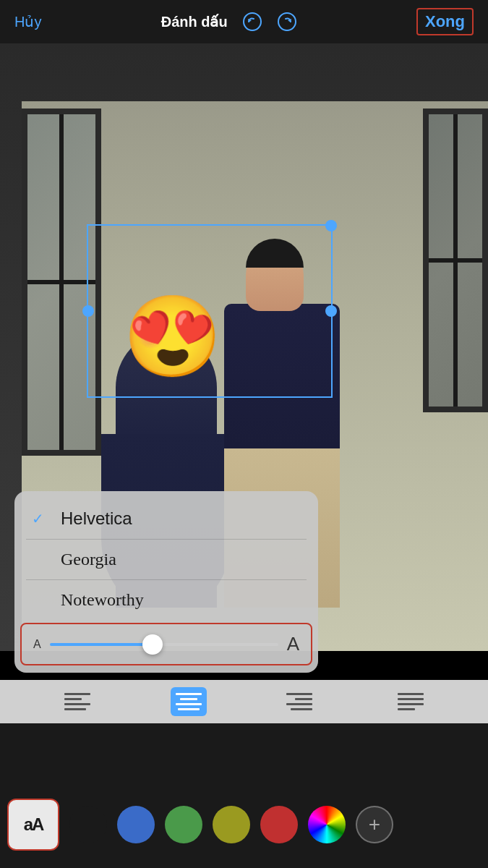 The height and width of the screenshot is (868, 488). Describe the element at coordinates (38, 644) in the screenshot. I see `size-a-small: A` at that location.